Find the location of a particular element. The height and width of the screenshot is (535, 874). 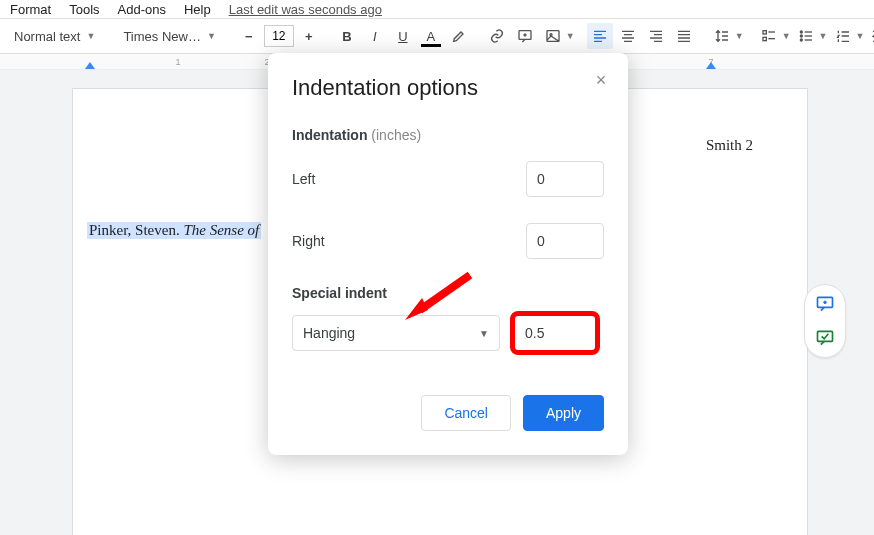

close-button: × is located at coordinates (601, 80).